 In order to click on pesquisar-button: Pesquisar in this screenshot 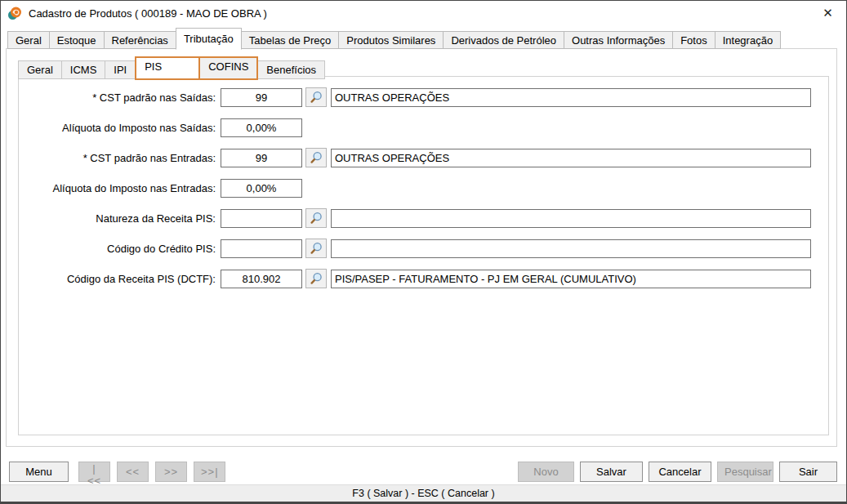, I will do `click(745, 472)`.